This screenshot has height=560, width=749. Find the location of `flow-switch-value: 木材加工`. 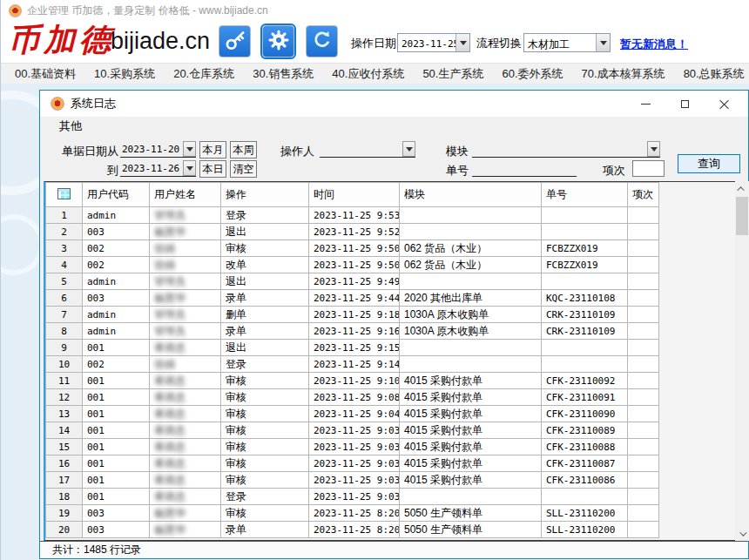

flow-switch-value: 木材加工 is located at coordinates (560, 43).